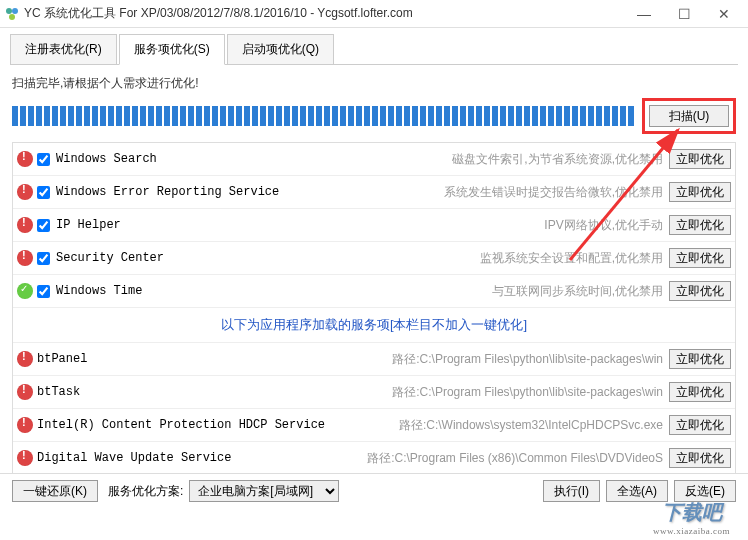 This screenshot has width=748, height=540. I want to click on service-name: Windows Error Reporting Service, so click(168, 192).